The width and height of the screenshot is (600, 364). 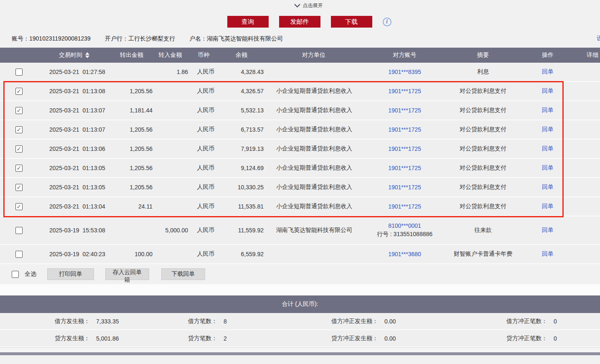 I want to click on counterparty-account-link: 1901***3680, so click(x=404, y=254).